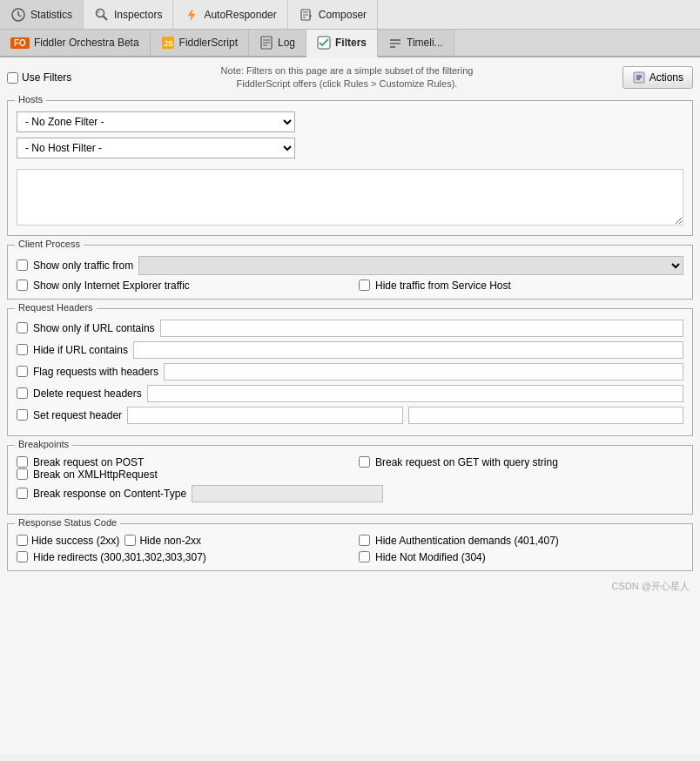 The width and height of the screenshot is (700, 761). What do you see at coordinates (23, 394) in the screenshot?
I see `delete-headers-checkbox` at bounding box center [23, 394].